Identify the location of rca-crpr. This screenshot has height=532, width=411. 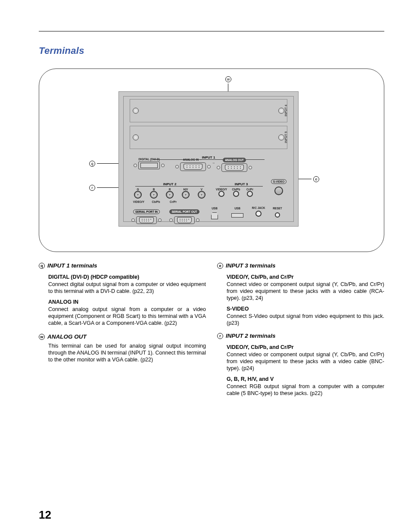
(250, 194).